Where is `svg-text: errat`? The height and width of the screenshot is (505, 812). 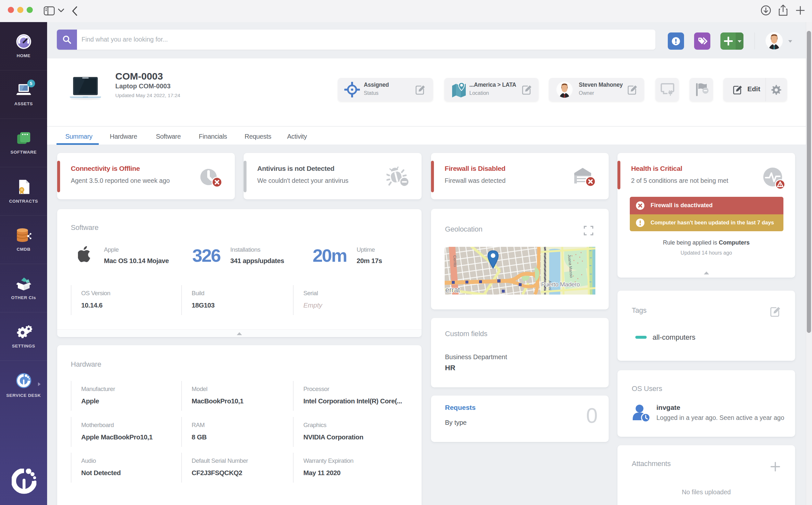
svg-text: errat is located at coordinates (453, 290).